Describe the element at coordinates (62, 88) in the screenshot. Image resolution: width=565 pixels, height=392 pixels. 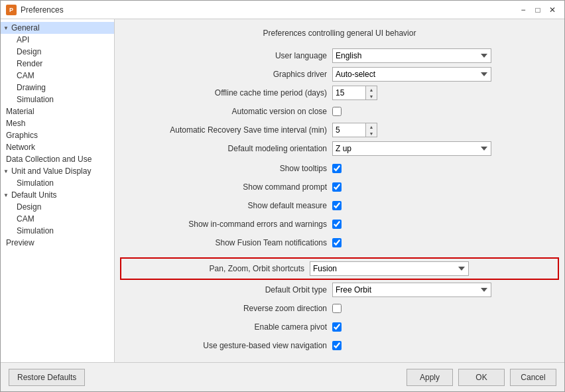
I see `sidebar-item-drawing: Drawing` at that location.